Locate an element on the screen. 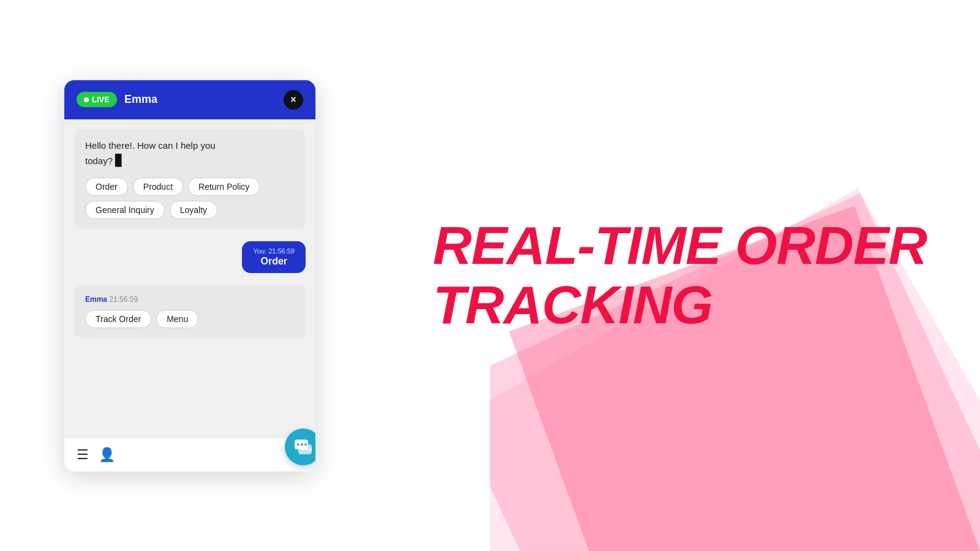 This screenshot has height=551, width=980. main-heading: REAL-TIME ORDER TRACKING is located at coordinates (680, 276).